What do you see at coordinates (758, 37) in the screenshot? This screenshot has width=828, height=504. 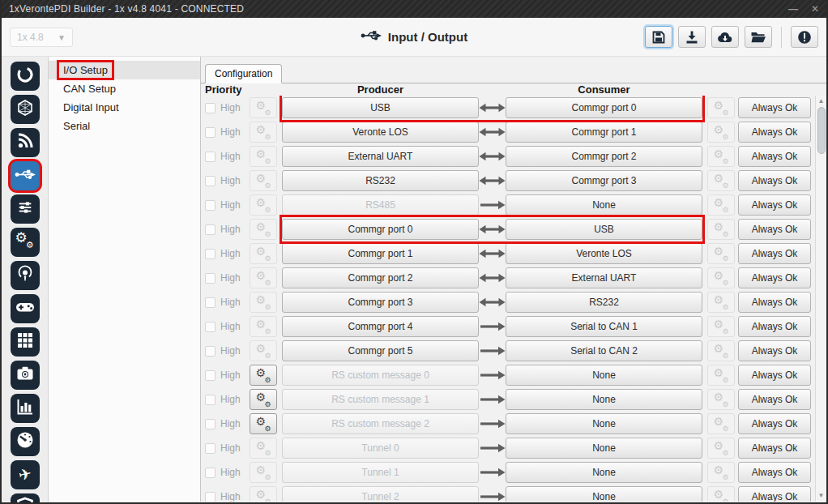 I see `open-folder-button` at bounding box center [758, 37].